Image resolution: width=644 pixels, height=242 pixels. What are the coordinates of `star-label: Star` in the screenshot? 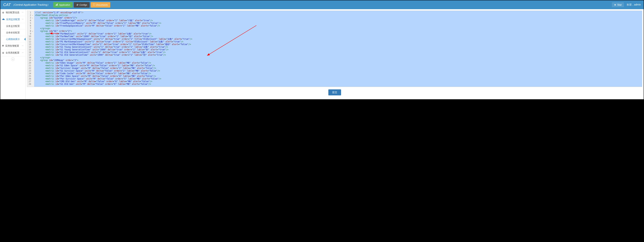 It's located at (620, 5).